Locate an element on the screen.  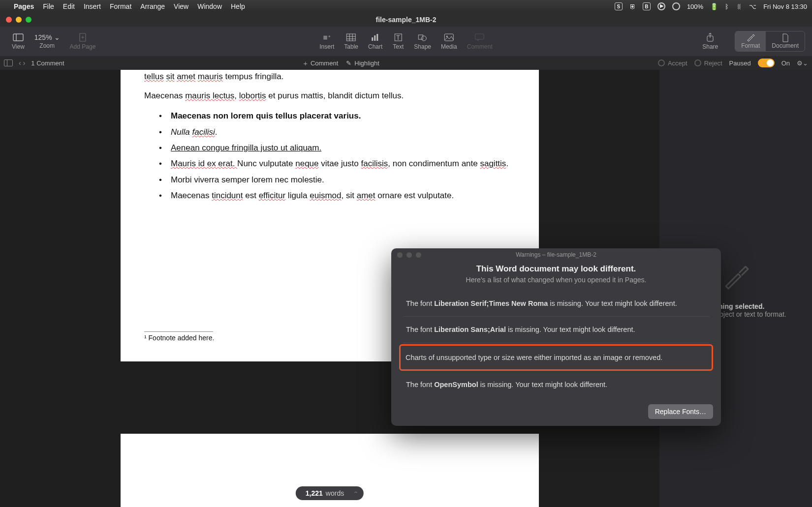
text-misspelled: sit is located at coordinates (170, 77).